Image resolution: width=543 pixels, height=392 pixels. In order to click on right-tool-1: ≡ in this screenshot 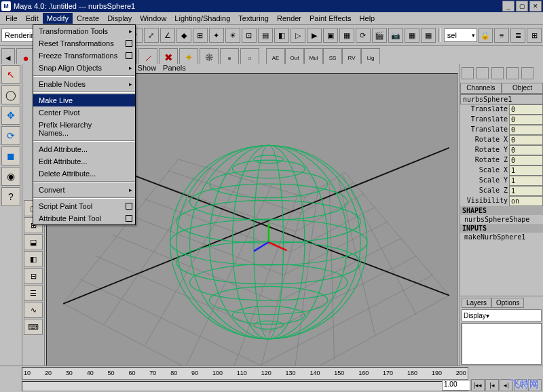, I will do `click(502, 35)`.